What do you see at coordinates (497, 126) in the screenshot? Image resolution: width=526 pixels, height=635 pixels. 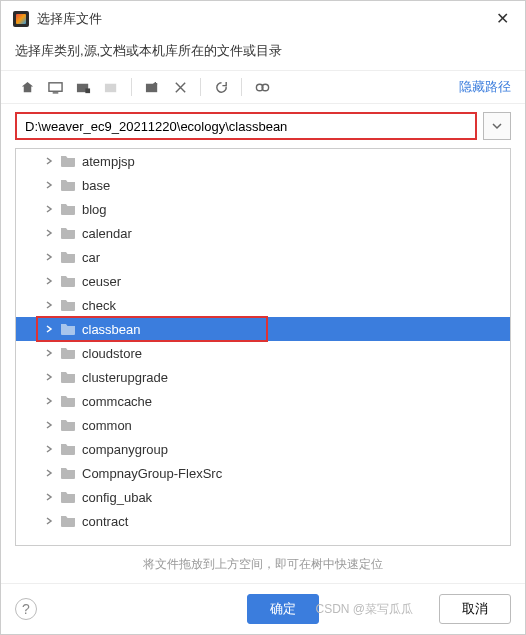 I see `path-dropdown-icon` at bounding box center [497, 126].